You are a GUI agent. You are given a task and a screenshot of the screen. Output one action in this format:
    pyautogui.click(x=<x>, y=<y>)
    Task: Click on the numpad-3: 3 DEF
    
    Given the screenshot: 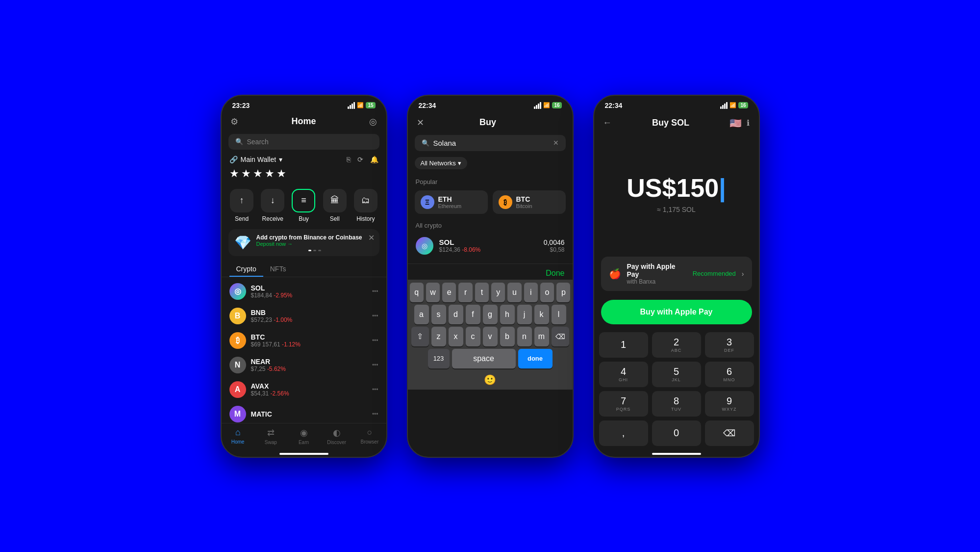 What is the action you would take?
    pyautogui.click(x=729, y=345)
    